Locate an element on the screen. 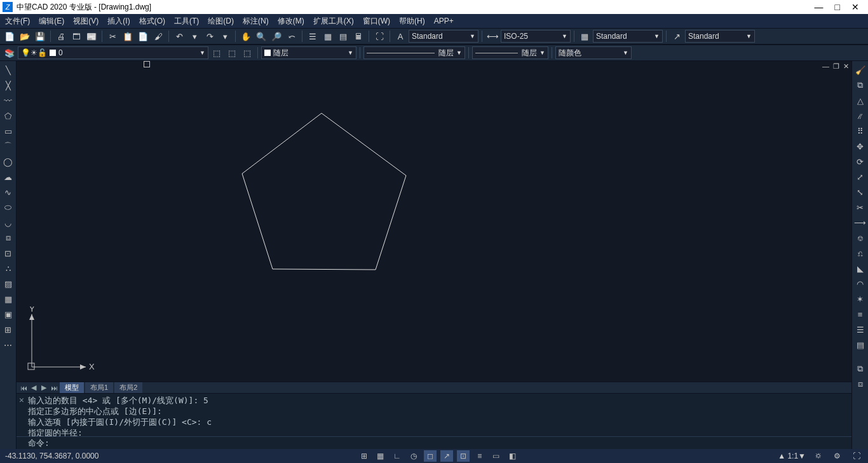  tab-layout2: 布局2 is located at coordinates (128, 388).